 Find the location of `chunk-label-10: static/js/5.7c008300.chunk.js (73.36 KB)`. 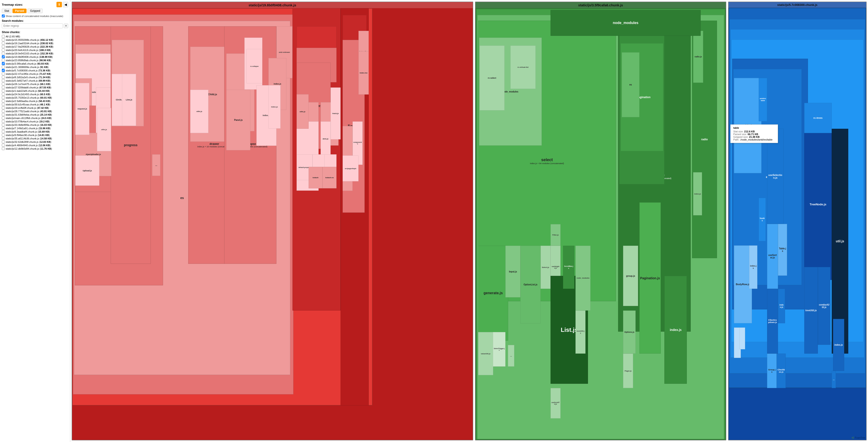

chunk-label-10: static/js/5.7c008300.chunk.js (73.36 KB) is located at coordinates (28, 70).